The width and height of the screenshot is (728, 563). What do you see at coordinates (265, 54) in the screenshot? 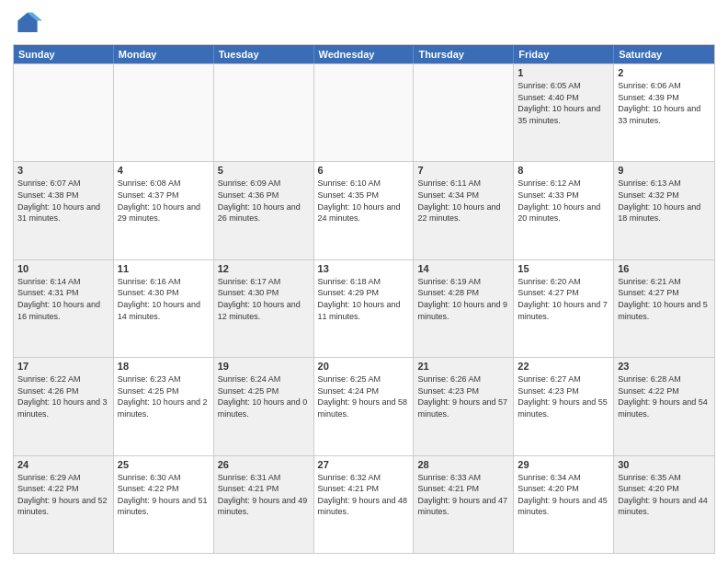
I see `weekday-header: Tuesday` at bounding box center [265, 54].